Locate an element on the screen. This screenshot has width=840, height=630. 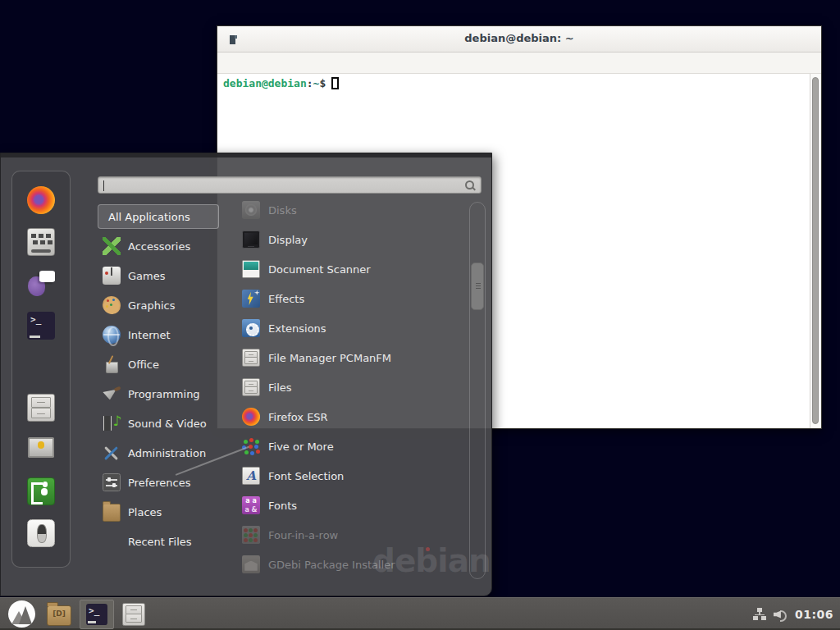
app-label: Files is located at coordinates (281, 387).